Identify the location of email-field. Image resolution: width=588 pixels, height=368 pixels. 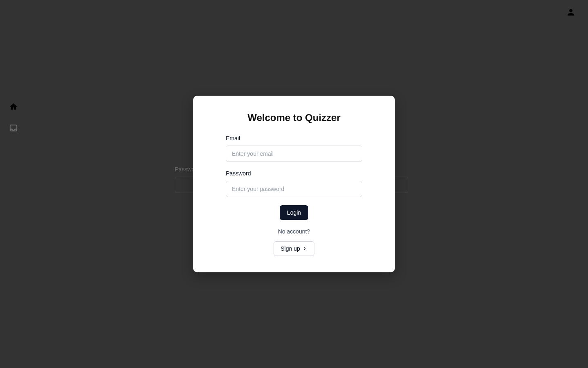
(294, 154).